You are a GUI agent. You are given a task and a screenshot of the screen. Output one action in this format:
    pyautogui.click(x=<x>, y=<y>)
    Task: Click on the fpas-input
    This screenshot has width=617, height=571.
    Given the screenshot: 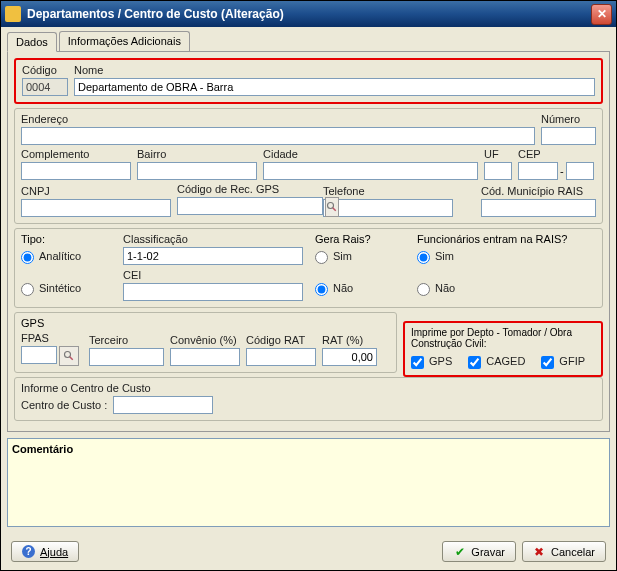 What is the action you would take?
    pyautogui.click(x=39, y=355)
    